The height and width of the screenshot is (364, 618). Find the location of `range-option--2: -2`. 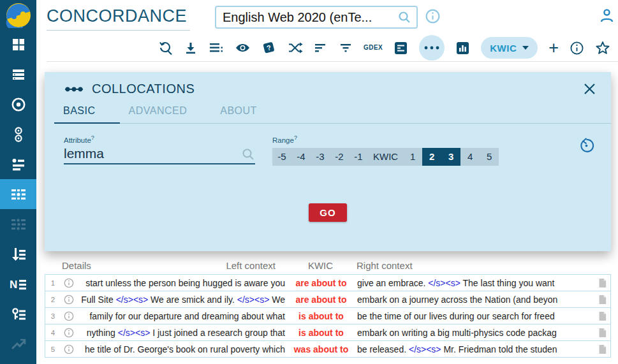

range-option--2: -2 is located at coordinates (339, 157).